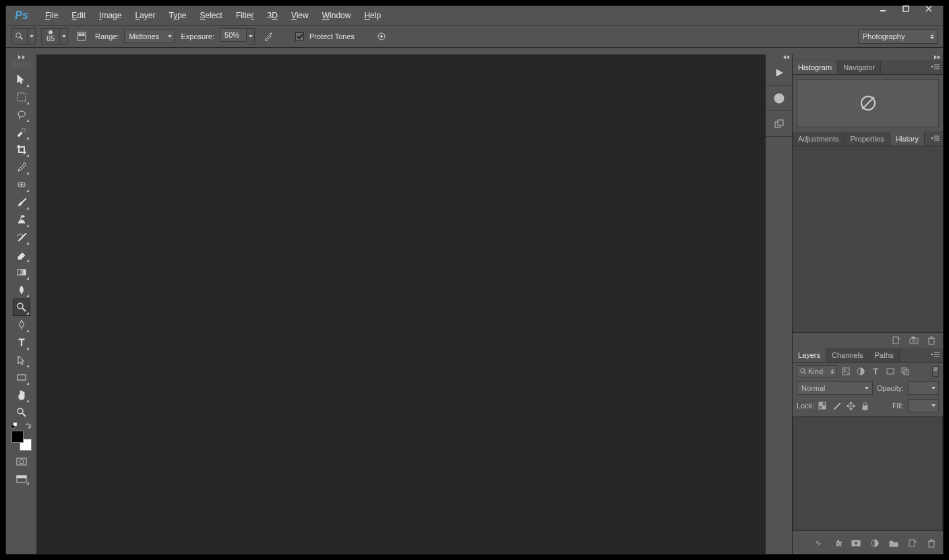 This screenshot has height=560, width=949. Describe the element at coordinates (848, 355) in the screenshot. I see `tab-channels: Channels` at that location.